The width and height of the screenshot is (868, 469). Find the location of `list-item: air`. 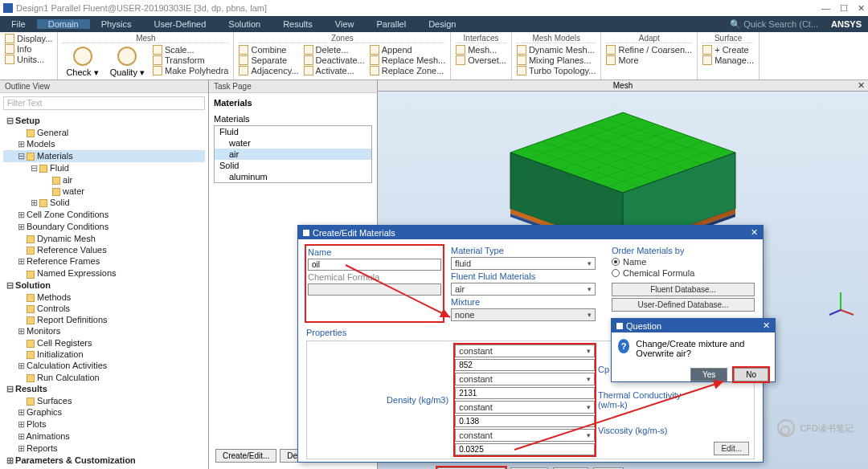

list-item: air is located at coordinates (293, 154).